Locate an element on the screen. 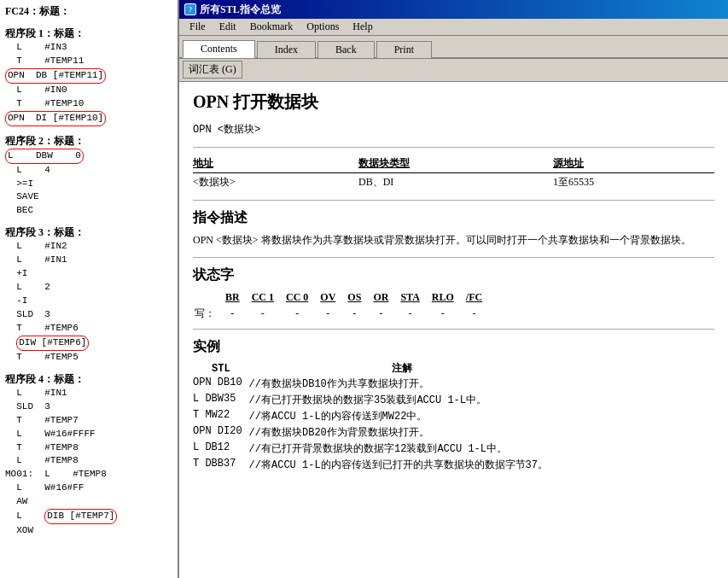  seg3-line8: DIW [#TEMP6] is located at coordinates (89, 343).